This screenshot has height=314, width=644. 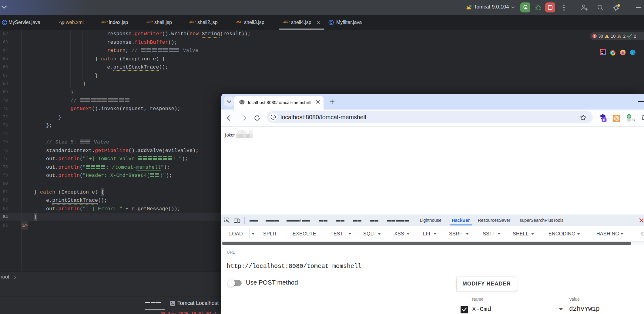 What do you see at coordinates (604, 120) in the screenshot?
I see `svg-text: 8` at bounding box center [604, 120].